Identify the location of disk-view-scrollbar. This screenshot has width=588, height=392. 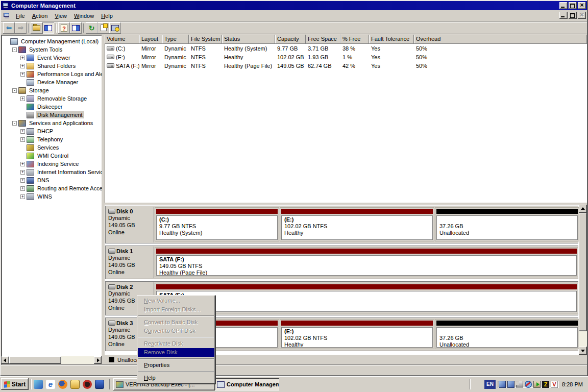
(583, 280).